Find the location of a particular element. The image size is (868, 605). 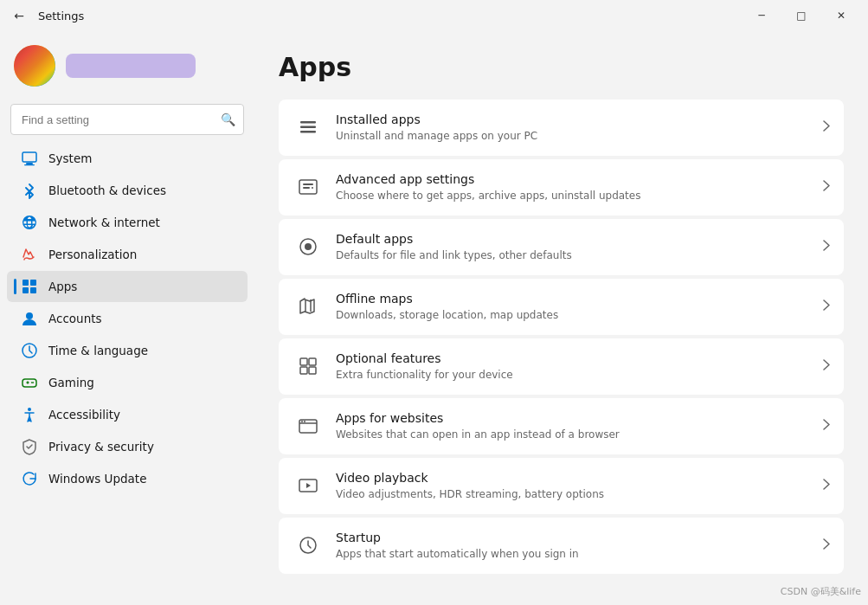

installed-apps-text: Installed appsUninstall and manage apps … is located at coordinates (576, 128).